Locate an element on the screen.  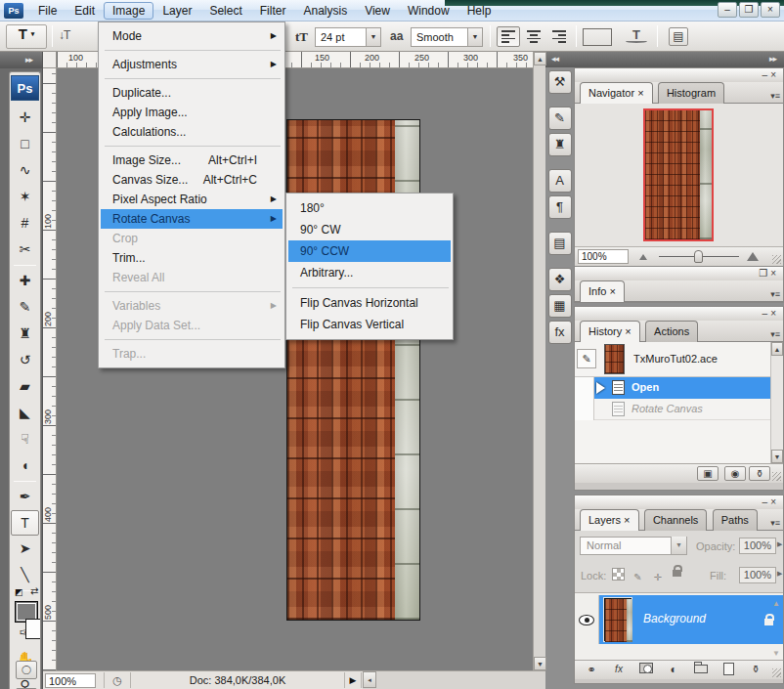
tool-clone-stamp: ♜ is located at coordinates (25, 334).